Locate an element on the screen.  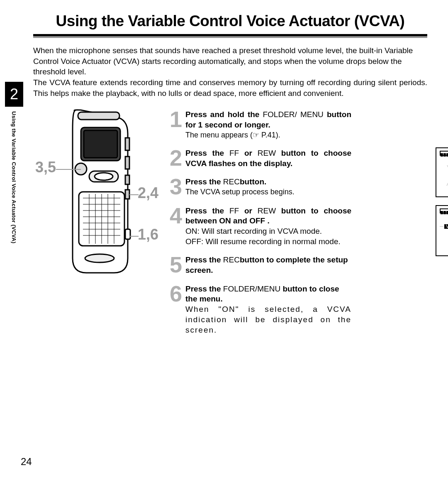
step-heading: Press the FOLDER/MENU button to close th… is located at coordinates (268, 294).